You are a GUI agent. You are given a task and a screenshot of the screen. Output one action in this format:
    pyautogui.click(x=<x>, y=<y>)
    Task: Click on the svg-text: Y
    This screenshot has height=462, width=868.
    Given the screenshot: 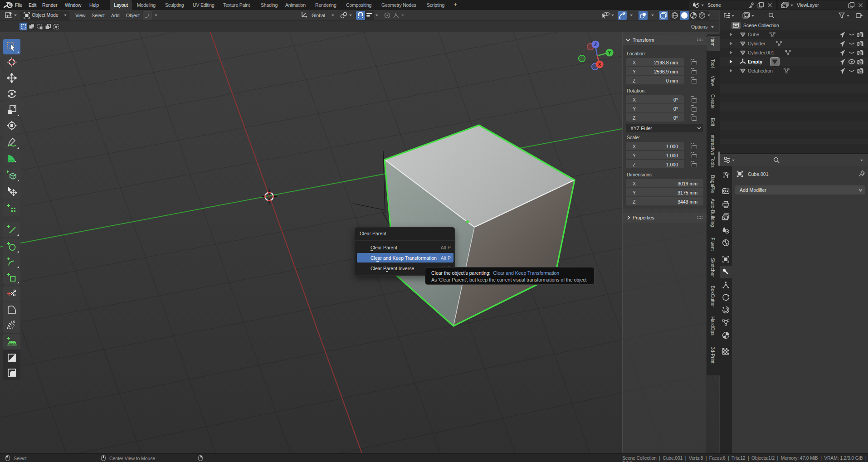 What is the action you would take?
    pyautogui.click(x=610, y=53)
    